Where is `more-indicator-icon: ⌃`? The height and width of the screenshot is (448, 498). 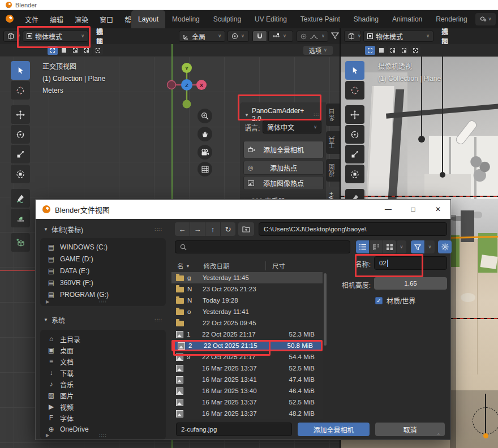 more-indicator-icon: ⌃ is located at coordinates (439, 436).